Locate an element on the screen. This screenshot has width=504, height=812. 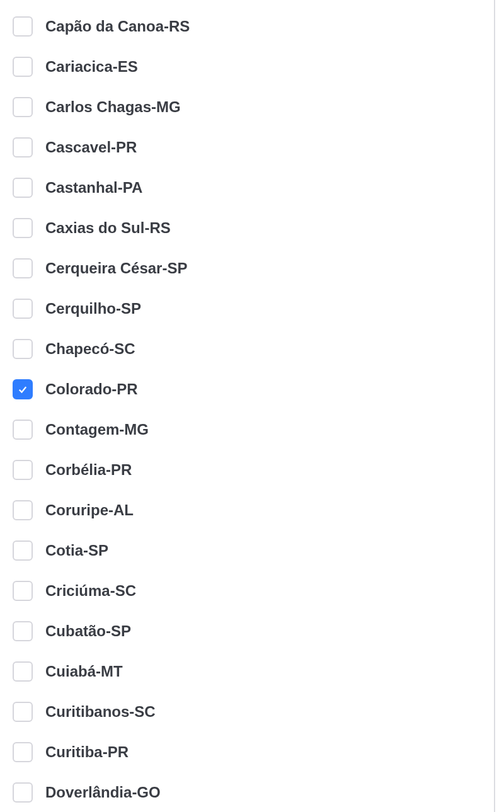
check-icon is located at coordinates (23, 389).